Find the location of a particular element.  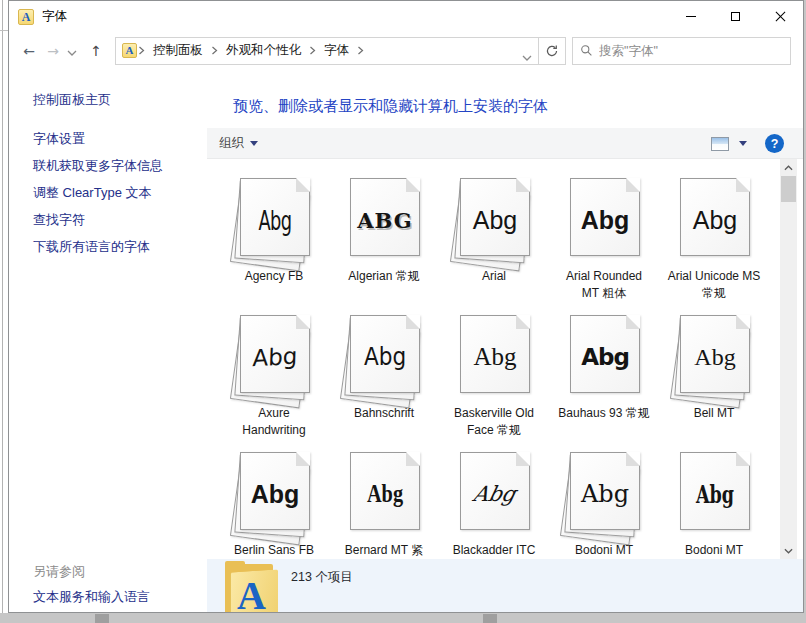

font-item: Abg Bell MT is located at coordinates (714, 382).